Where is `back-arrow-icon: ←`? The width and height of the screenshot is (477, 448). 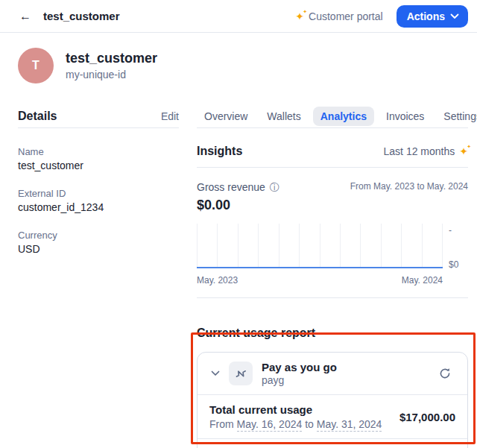 back-arrow-icon: ← is located at coordinates (25, 16).